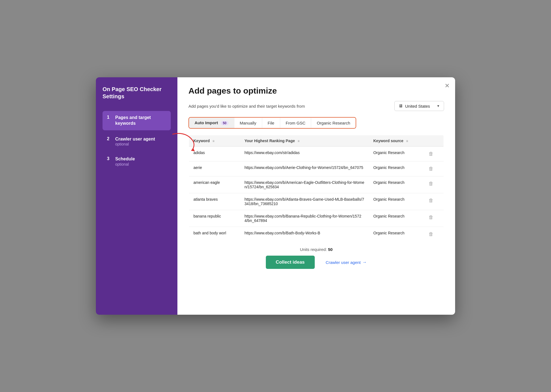 The image size is (551, 392). Describe the element at coordinates (214, 154) in the screenshot. I see `keyword-cell: adidas` at that location.